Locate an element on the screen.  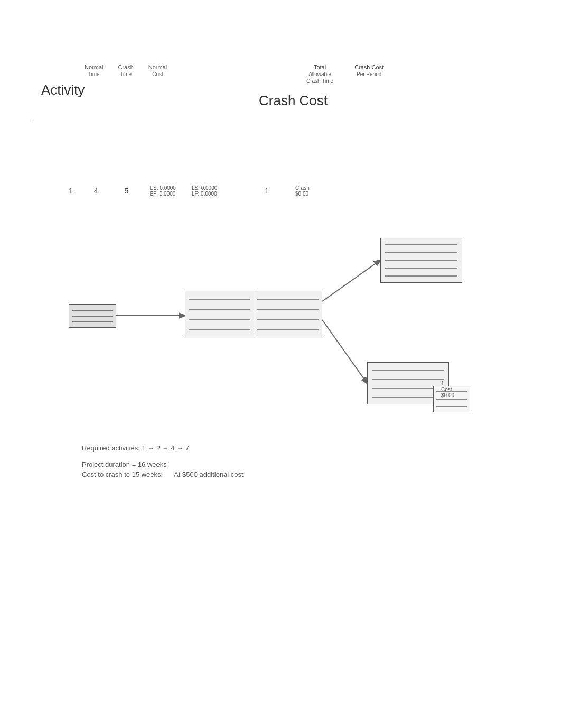
data-row: 1 4 5 ES: 0.0000 EF: 0.0000 LS: 0.0000 L… is located at coordinates (189, 191).